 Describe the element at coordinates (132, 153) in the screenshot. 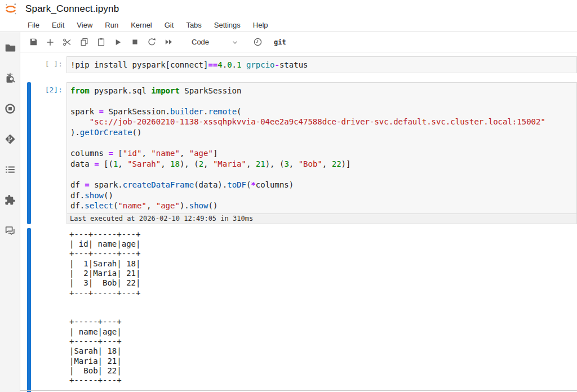

I see `code-token: "id"` at that location.